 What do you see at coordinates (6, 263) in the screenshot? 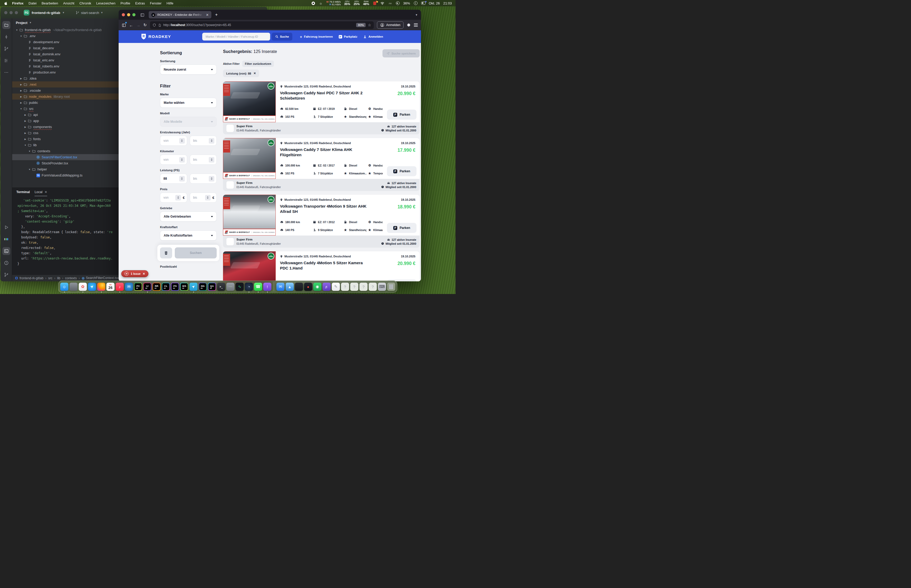
I see `problems-tool-icon` at bounding box center [6, 263].